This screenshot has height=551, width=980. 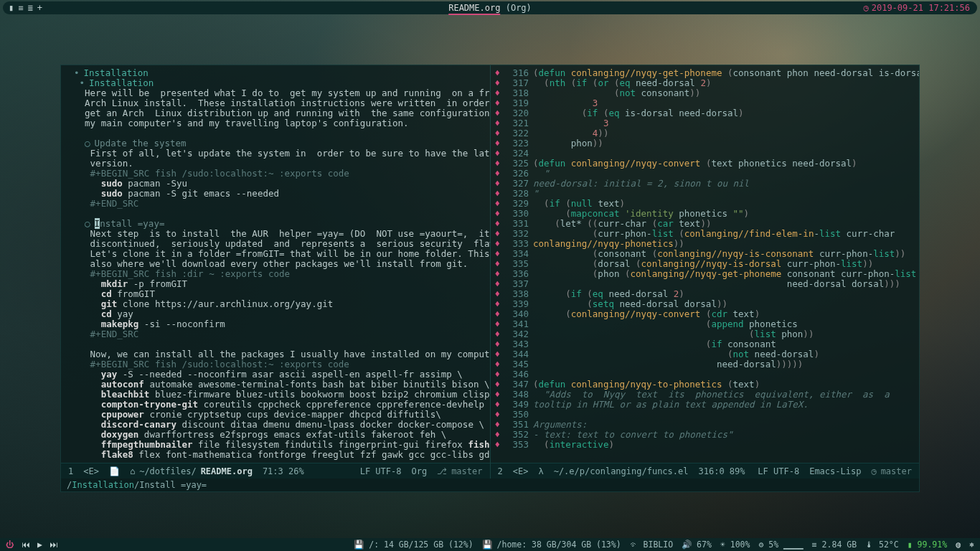 I want to click on win-number: 2, so click(x=501, y=471).